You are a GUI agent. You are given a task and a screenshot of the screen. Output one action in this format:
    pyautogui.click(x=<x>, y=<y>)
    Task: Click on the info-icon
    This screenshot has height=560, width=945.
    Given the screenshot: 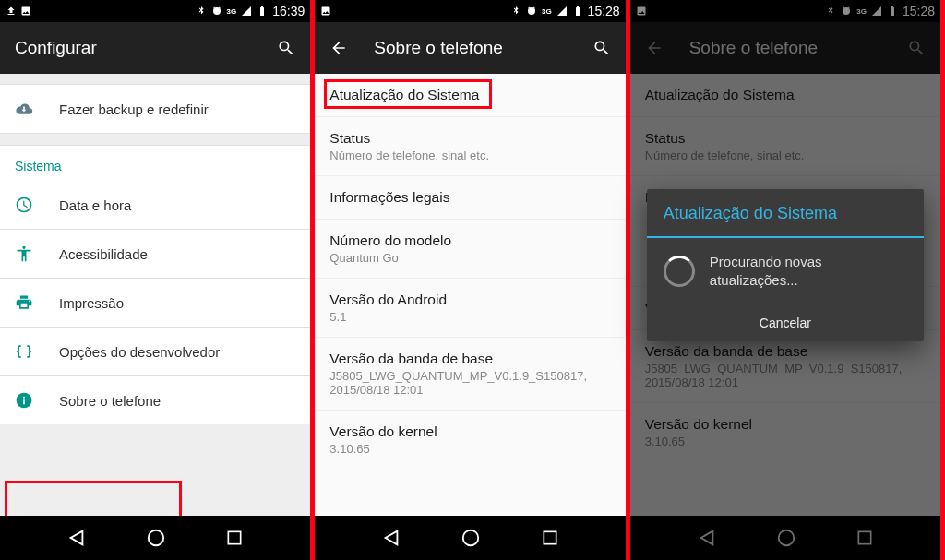 What is the action you would take?
    pyautogui.click(x=24, y=400)
    